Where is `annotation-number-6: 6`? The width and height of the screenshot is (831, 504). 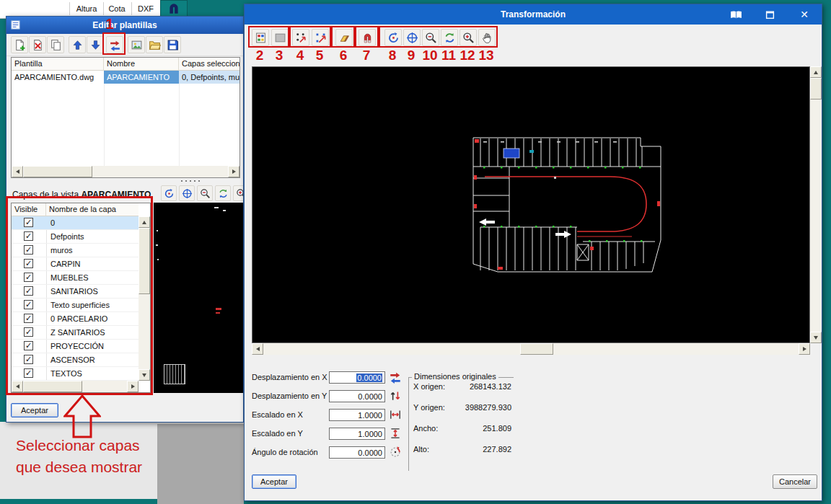
annotation-number-6: 6 is located at coordinates (343, 56).